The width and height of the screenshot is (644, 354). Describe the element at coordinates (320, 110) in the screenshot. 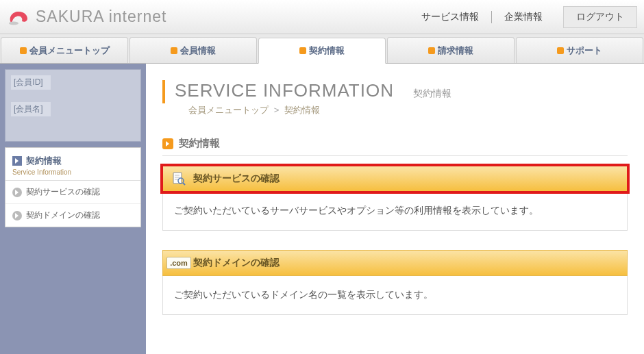

I see `breadcrumb: 会員メニュートップ > 契約情報` at that location.